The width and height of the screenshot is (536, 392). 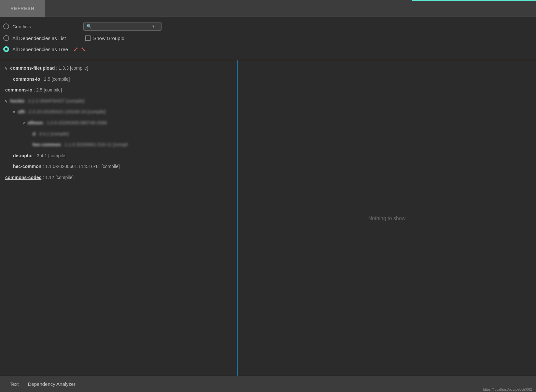 What do you see at coordinates (109, 38) in the screenshot?
I see `show-groupid-text: Show GroupId` at bounding box center [109, 38].